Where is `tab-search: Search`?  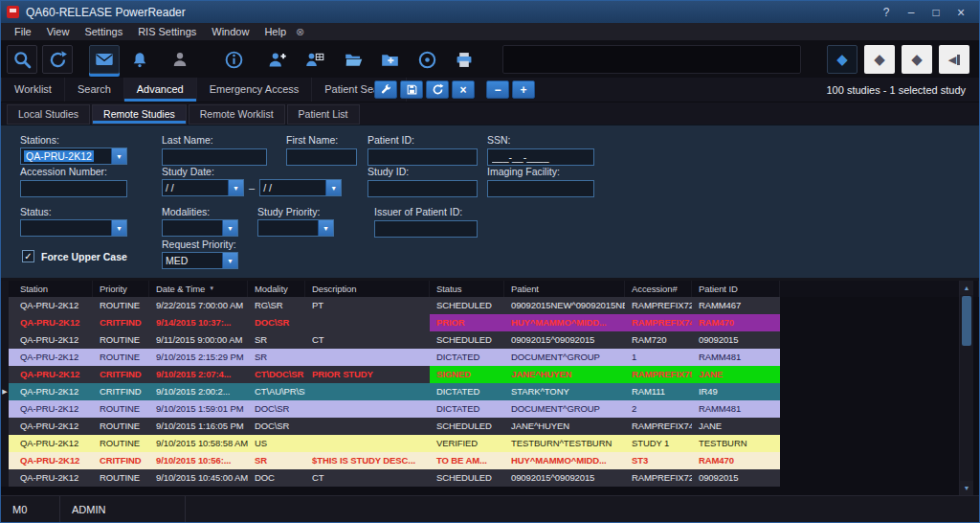 tab-search: Search is located at coordinates (95, 90).